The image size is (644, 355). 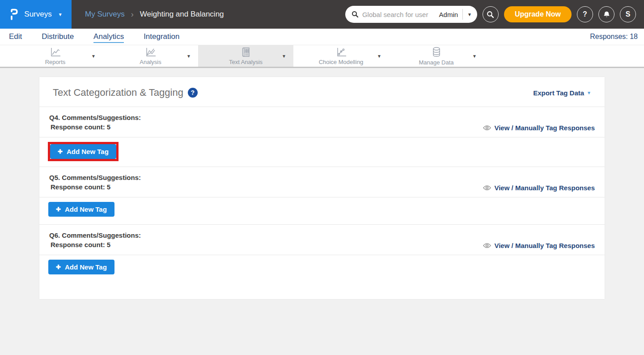 I want to click on card-header: Text Categorization & Tagging ? Export T…, so click(x=322, y=92).